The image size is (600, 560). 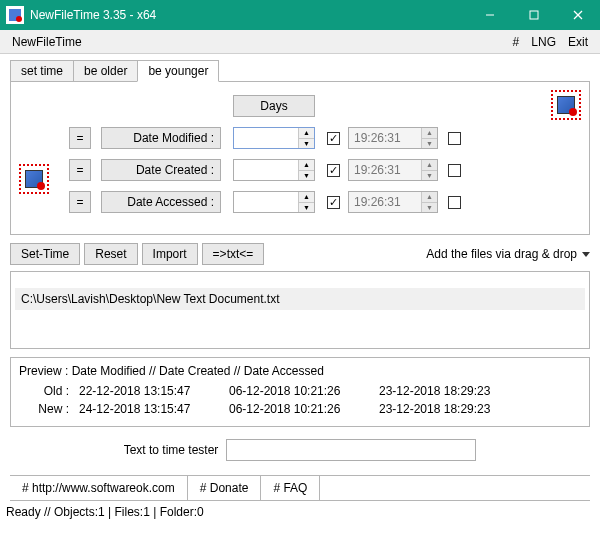 What do you see at coordinates (454, 202) in the screenshot?
I see `checkbox2-accessed` at bounding box center [454, 202].